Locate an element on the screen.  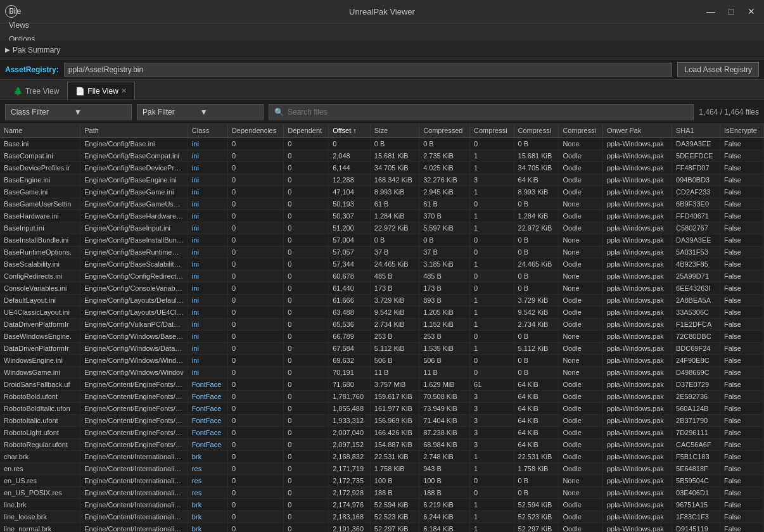
load-asset-registry-button: Load Asset Registry is located at coordinates (718, 70).